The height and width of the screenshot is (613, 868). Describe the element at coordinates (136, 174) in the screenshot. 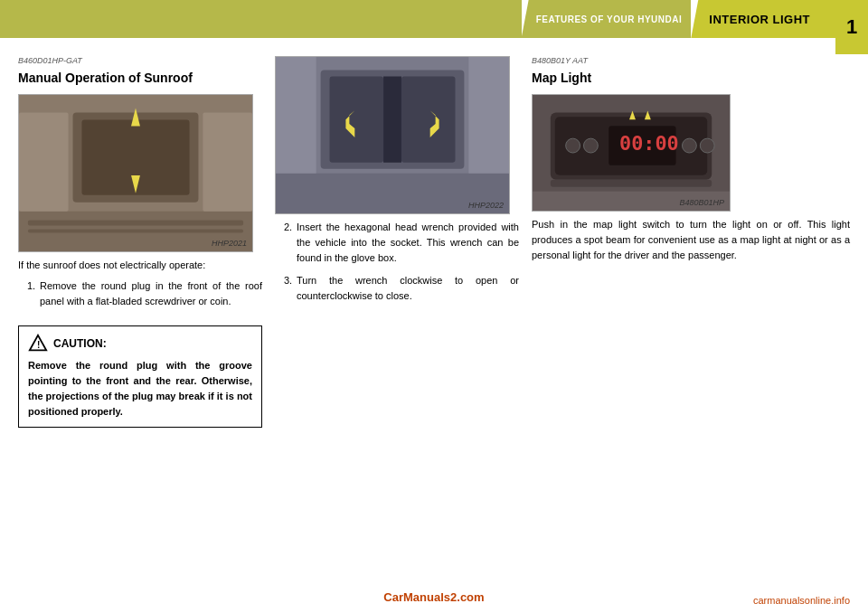

I see `sunroof-image: HHP2021` at that location.